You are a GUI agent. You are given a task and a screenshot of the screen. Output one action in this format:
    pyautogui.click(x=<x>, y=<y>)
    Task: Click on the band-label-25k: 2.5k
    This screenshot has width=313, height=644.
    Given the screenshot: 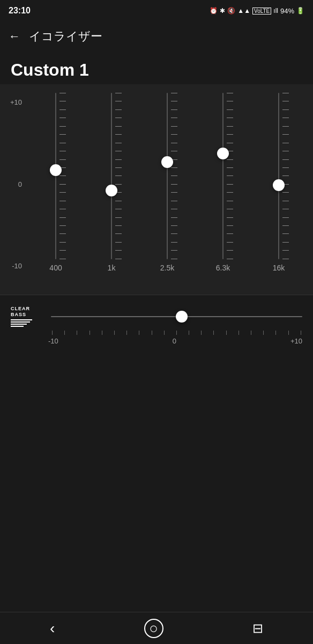 What is the action you would take?
    pyautogui.click(x=167, y=268)
    